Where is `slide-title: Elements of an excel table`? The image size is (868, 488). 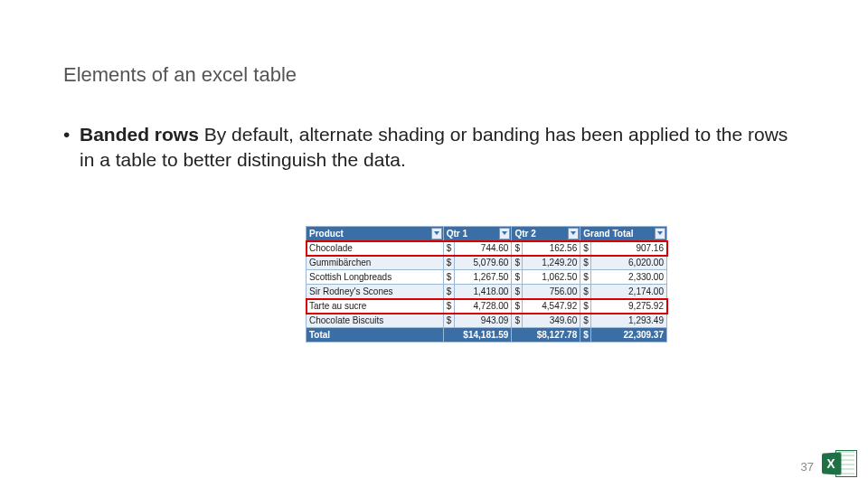 slide-title: Elements of an excel table is located at coordinates (180, 75).